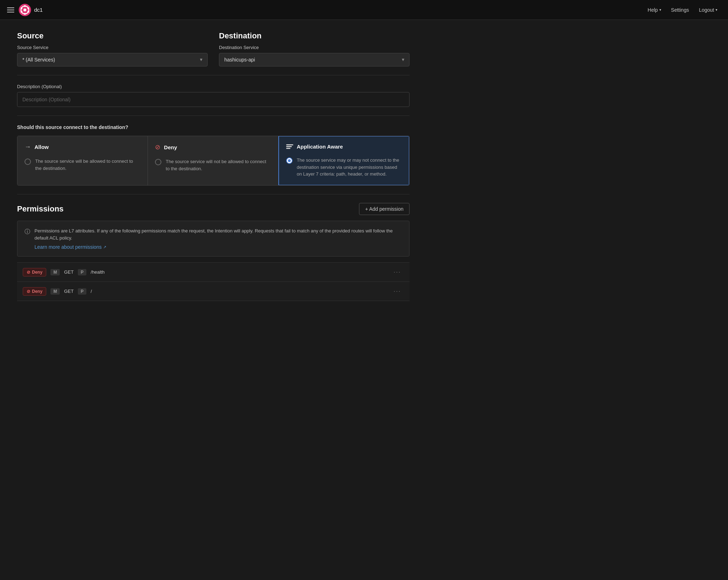 Image resolution: width=728 pixels, height=580 pixels. Describe the element at coordinates (314, 49) in the screenshot. I see `destination-section: Destination Destination Service hashicup…` at that location.